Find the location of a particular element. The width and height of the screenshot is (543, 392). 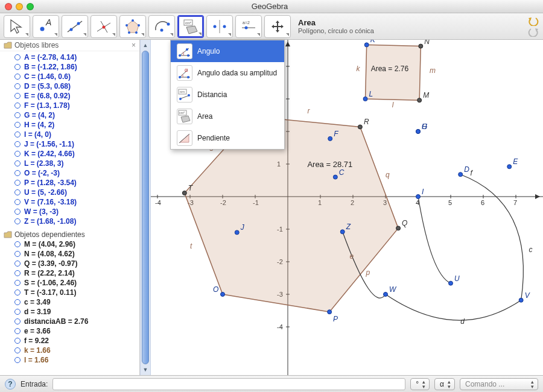

free-object-item: D = (5.3, 0.68) is located at coordinates (70, 86).